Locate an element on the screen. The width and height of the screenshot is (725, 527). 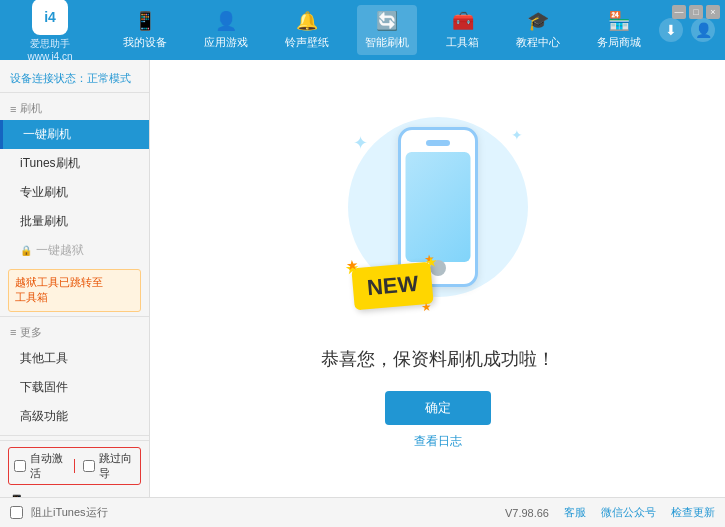
section-flash-label: 刷机 is located at coordinates (31, 108).